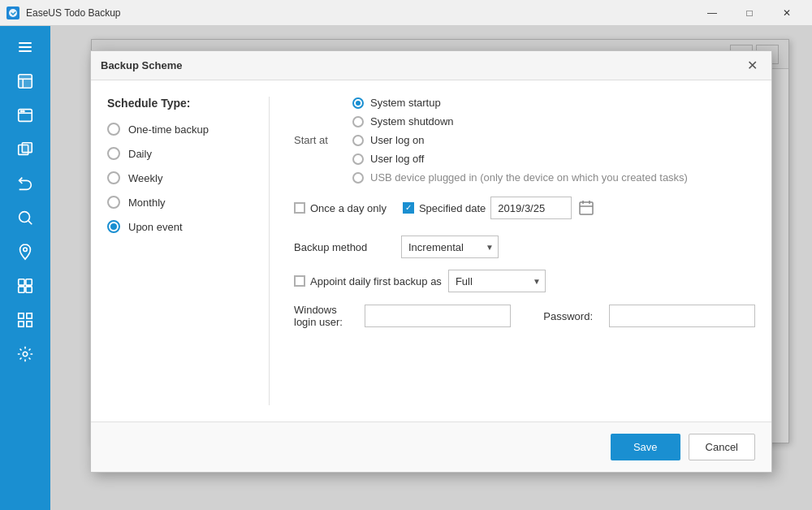  Describe the element at coordinates (180, 153) in the screenshot. I see `radio-daily: Daily` at that location.